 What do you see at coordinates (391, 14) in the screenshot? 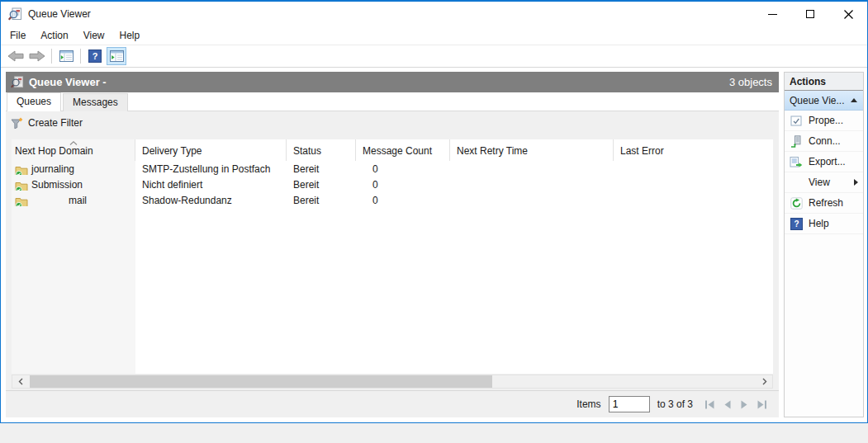
I see `window-title: Queue Viewer` at bounding box center [391, 14].